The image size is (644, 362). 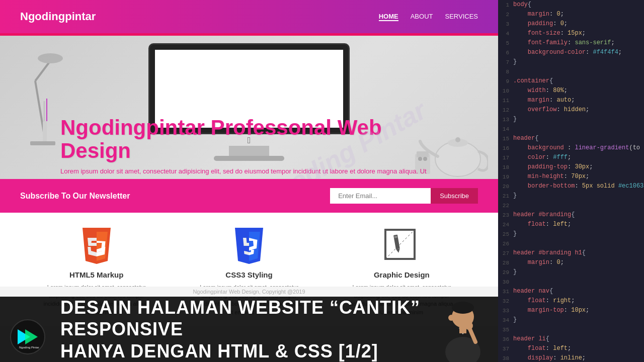 What do you see at coordinates (401, 246) in the screenshot?
I see `graphic-design-icon` at bounding box center [401, 246].